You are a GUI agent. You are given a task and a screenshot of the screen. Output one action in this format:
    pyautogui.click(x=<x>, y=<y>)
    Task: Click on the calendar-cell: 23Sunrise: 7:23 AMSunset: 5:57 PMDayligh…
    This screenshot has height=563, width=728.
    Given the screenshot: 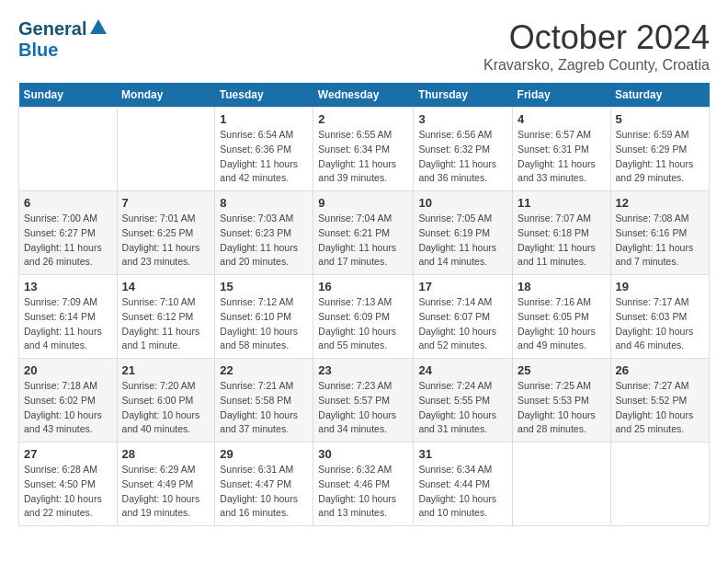 What is the action you would take?
    pyautogui.click(x=364, y=401)
    